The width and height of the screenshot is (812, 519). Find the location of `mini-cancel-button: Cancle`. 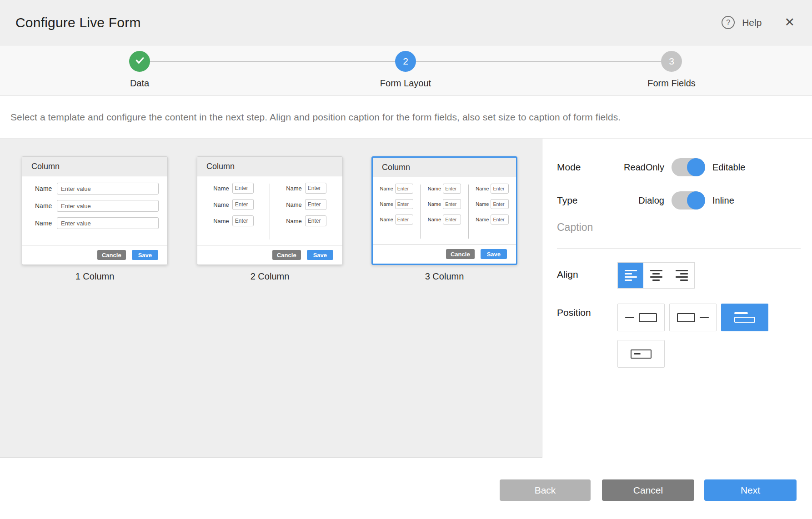

mini-cancel-button: Cancle is located at coordinates (460, 254).